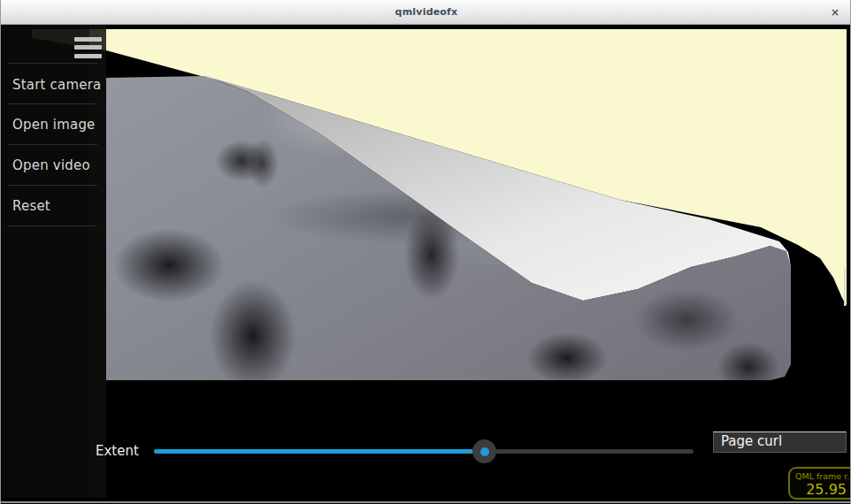  Describe the element at coordinates (318, 451) in the screenshot. I see `extent-slider-fill` at that location.